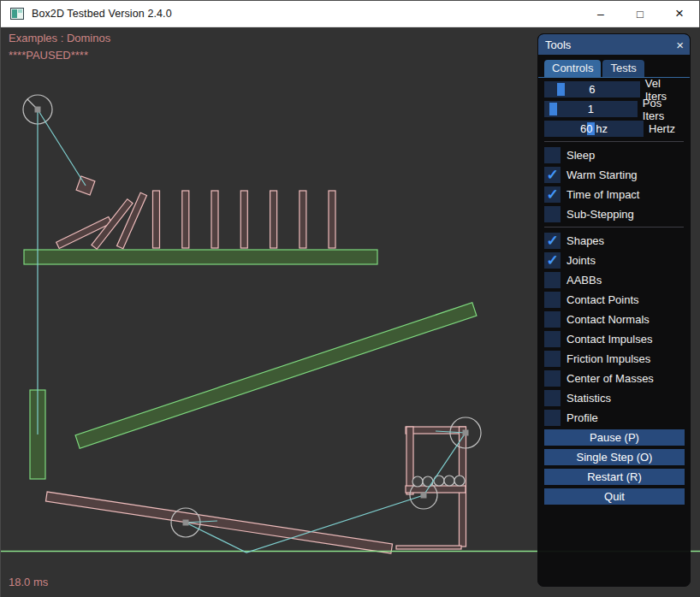  Describe the element at coordinates (580, 156) in the screenshot. I see `checkbox-label: Sleep` at that location.